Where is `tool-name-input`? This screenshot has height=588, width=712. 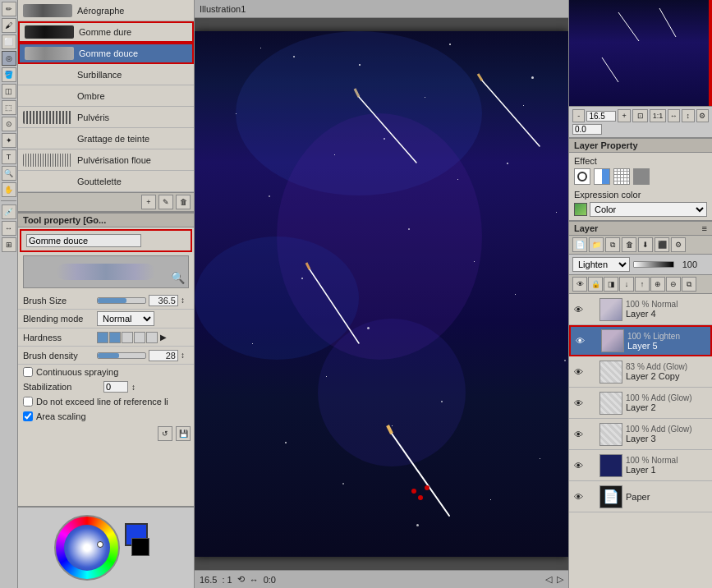 tool-name-input is located at coordinates (84, 241).